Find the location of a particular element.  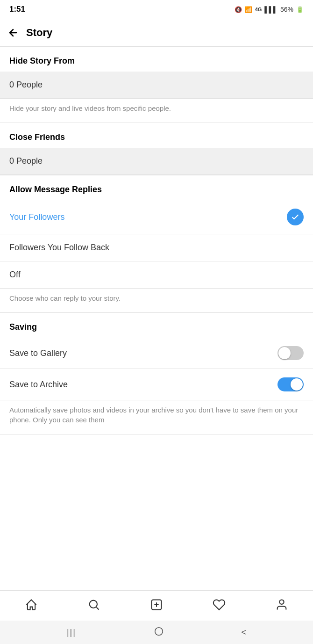

save-to-archive-text: Save to Archive is located at coordinates (38, 384).